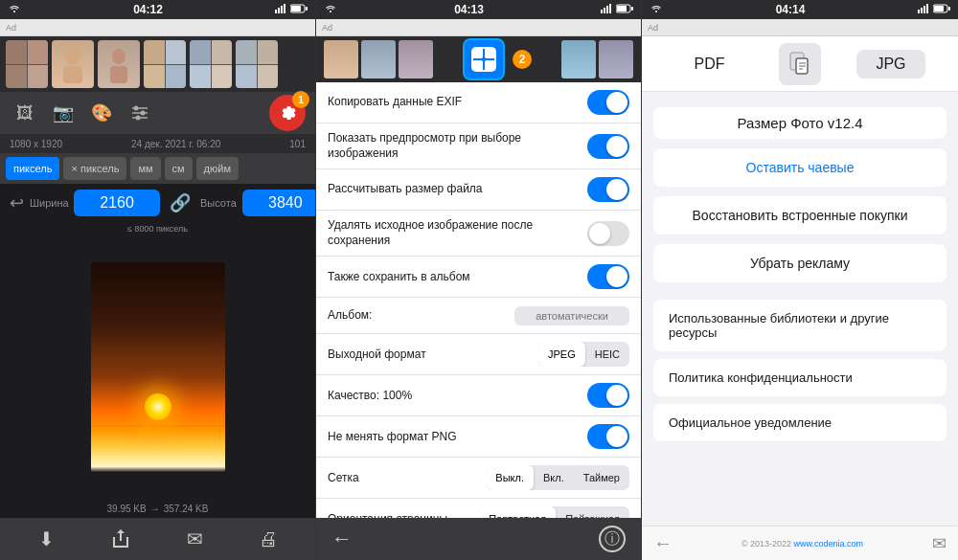 The height and width of the screenshot is (560, 958). Describe the element at coordinates (36, 144) in the screenshot. I see `resolution-text: 1080 x 1920` at that location.